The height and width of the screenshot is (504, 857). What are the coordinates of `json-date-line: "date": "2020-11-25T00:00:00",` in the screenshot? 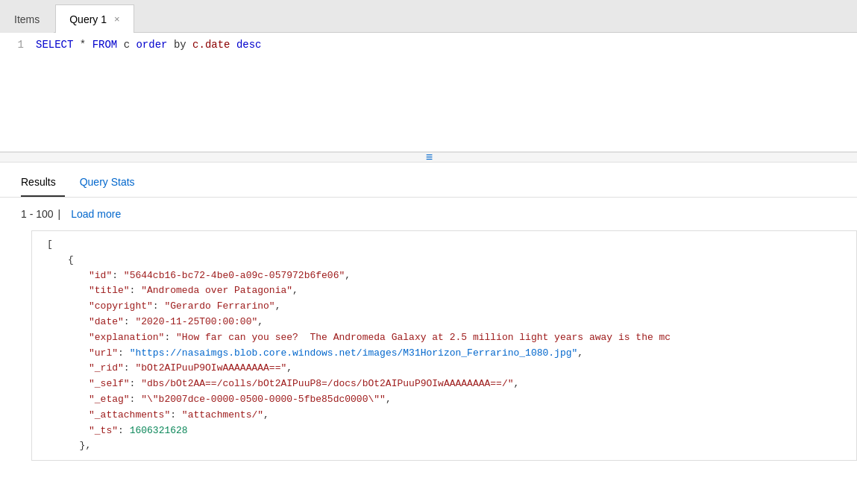 It's located at (445, 322).